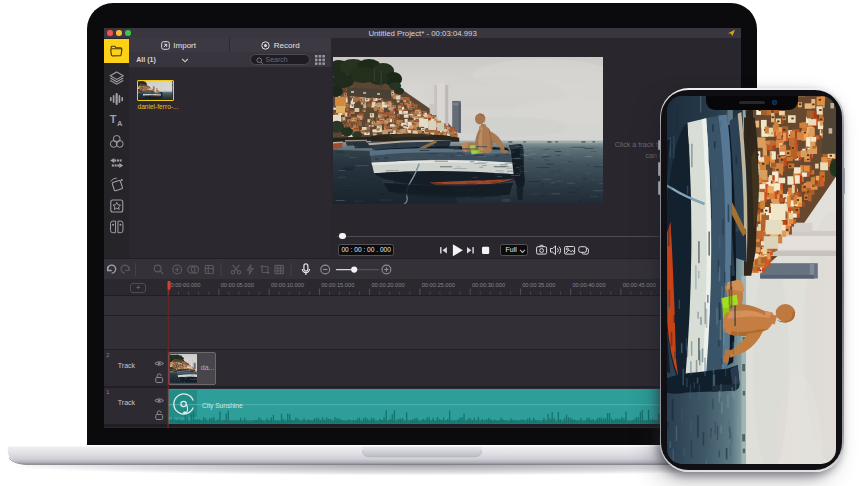 Image resolution: width=859 pixels, height=486 pixels. I want to click on svg-text: 00:00:05.000, so click(236, 285).